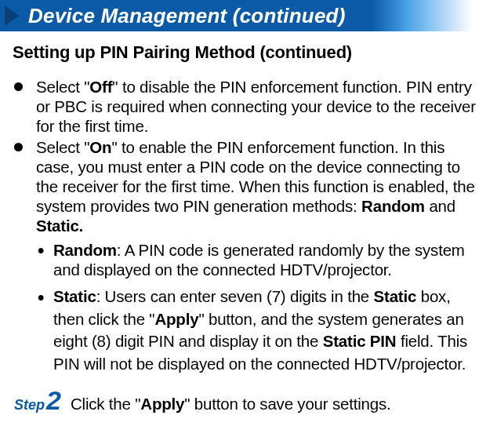 The width and height of the screenshot is (497, 448). Describe the element at coordinates (441, 206) in the screenshot. I see `text: and` at that location.